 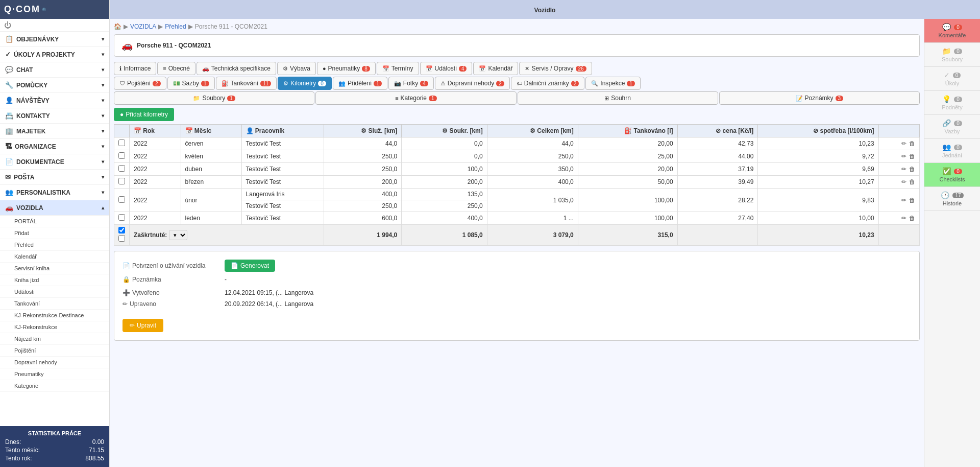 What do you see at coordinates (912, 144) in the screenshot?
I see `delete-icon-1: 🗑` at bounding box center [912, 144].